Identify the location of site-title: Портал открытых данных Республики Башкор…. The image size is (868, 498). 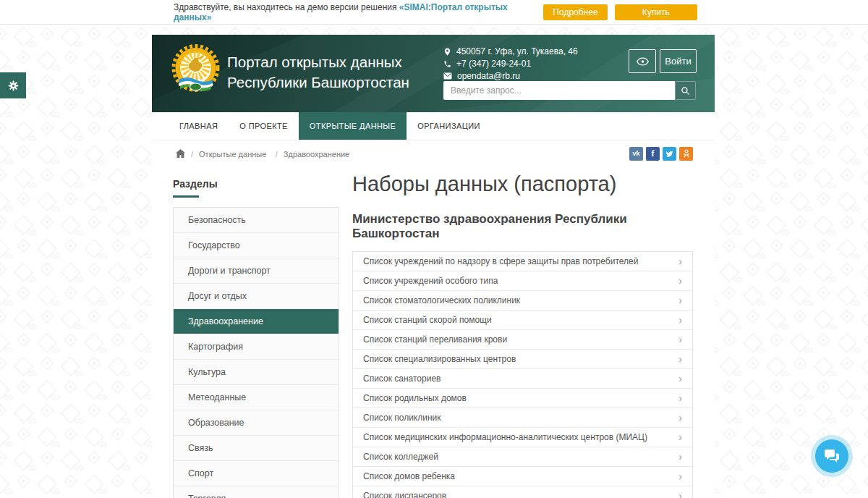
(318, 72).